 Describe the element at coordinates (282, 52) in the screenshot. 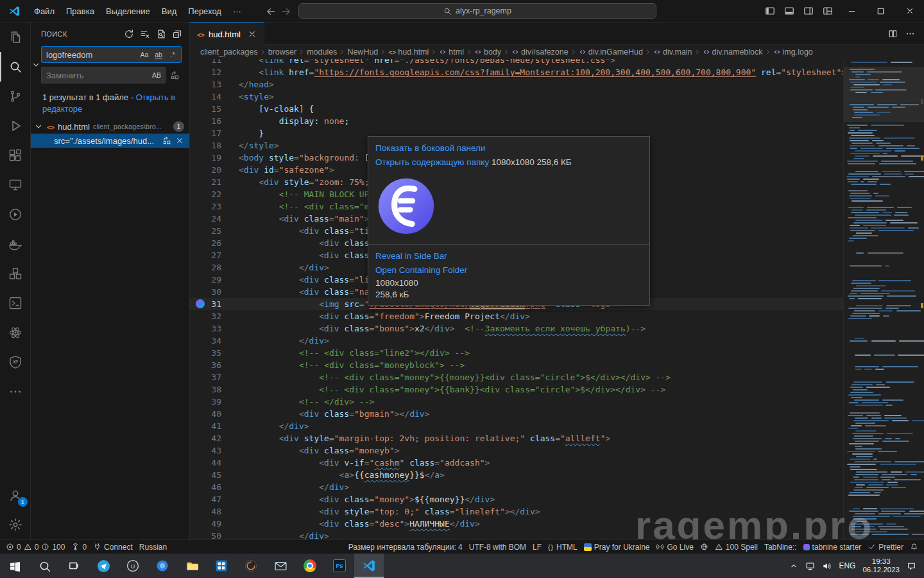

I see `breadcrumb-item: browser` at that location.